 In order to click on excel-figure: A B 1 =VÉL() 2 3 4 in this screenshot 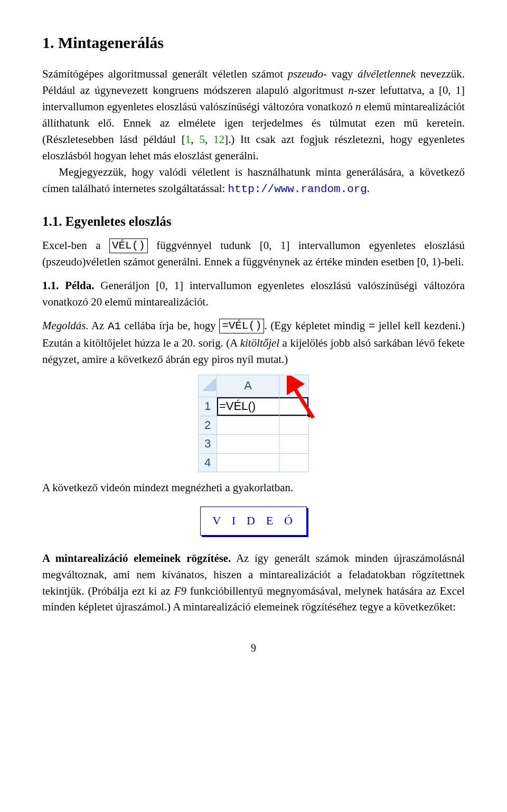, I will do `click(253, 423)`.